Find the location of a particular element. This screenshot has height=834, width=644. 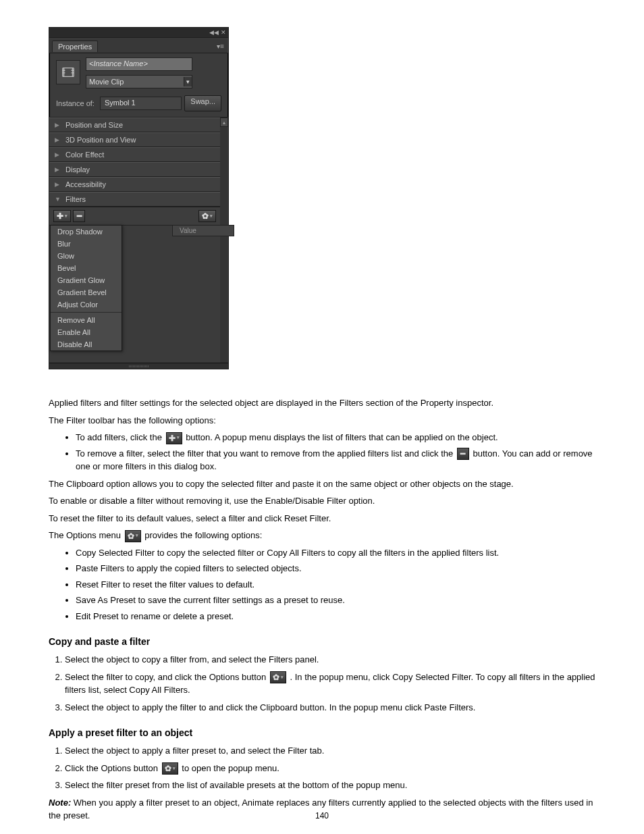

menu-item-remove-all: Remove All is located at coordinates (86, 320).